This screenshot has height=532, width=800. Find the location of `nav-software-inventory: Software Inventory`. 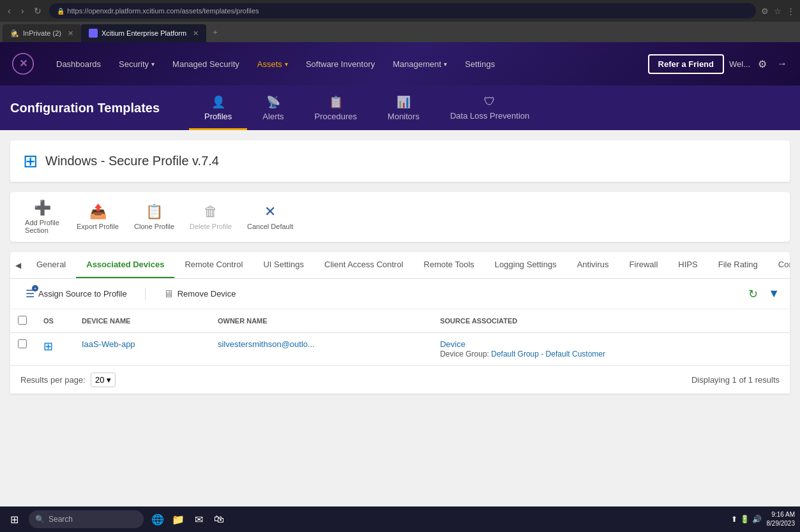

nav-software-inventory: Software Inventory is located at coordinates (340, 64).